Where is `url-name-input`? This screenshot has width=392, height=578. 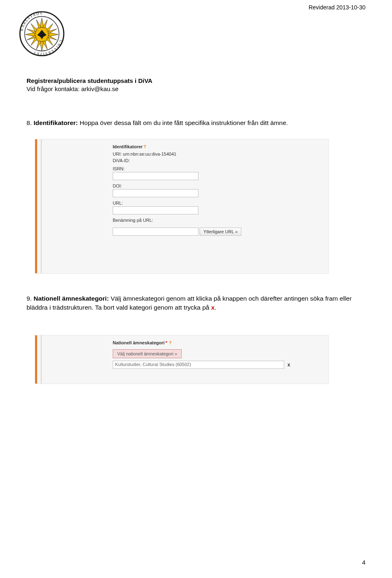 url-name-input is located at coordinates (156, 232).